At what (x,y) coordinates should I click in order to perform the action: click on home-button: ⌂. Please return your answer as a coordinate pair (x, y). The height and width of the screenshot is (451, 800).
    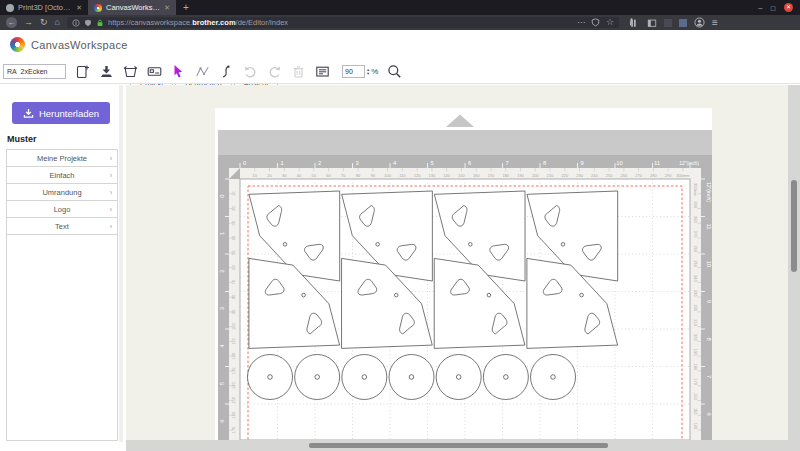
    Looking at the image, I should click on (58, 22).